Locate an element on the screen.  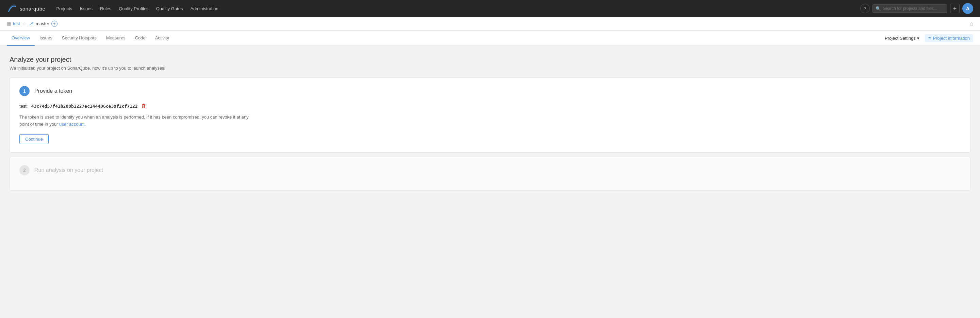
sonarqube-logo-icon is located at coordinates (12, 8).